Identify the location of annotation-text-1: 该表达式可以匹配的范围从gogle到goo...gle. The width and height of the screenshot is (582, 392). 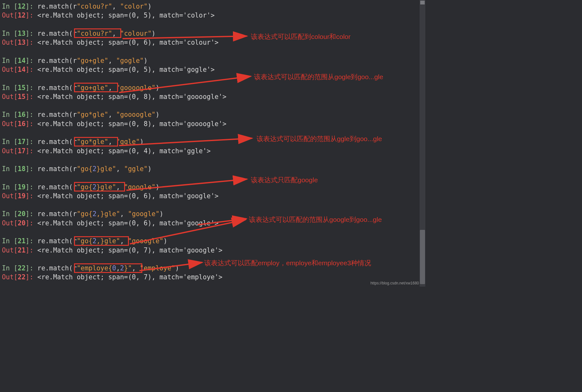
(318, 77).